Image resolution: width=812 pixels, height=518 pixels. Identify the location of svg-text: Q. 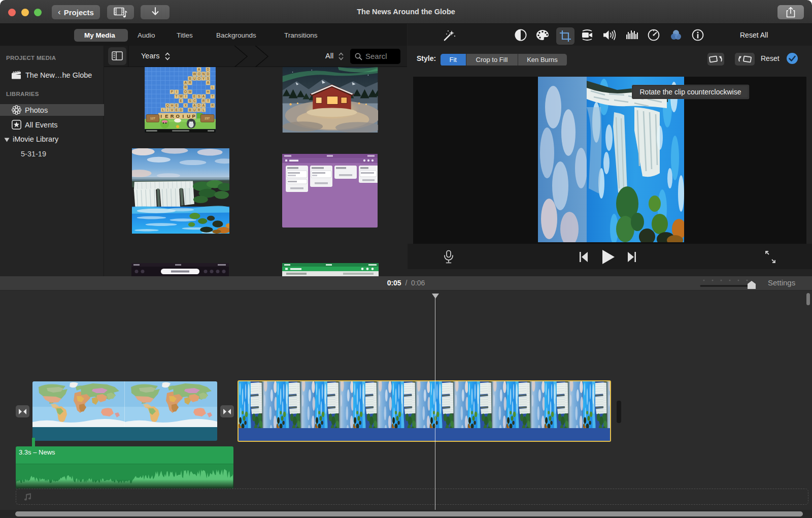
(167, 106).